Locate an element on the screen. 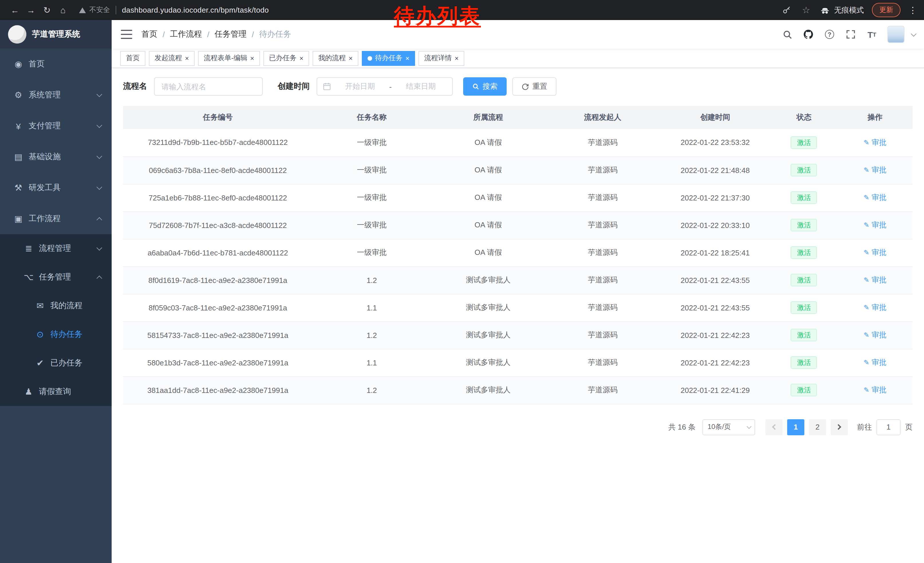 The image size is (924, 563). col-header-initiator: 流程发起人 is located at coordinates (603, 117).